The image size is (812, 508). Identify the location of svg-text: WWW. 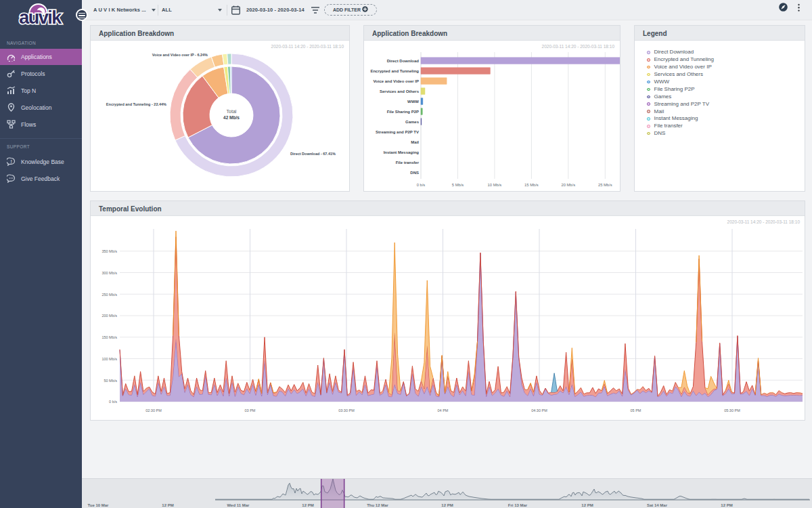
(413, 102).